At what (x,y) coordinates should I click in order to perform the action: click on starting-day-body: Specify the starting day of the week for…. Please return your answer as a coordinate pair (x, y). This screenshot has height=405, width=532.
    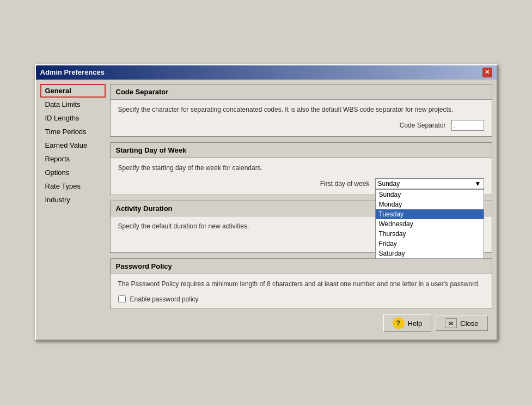
    Looking at the image, I should click on (301, 177).